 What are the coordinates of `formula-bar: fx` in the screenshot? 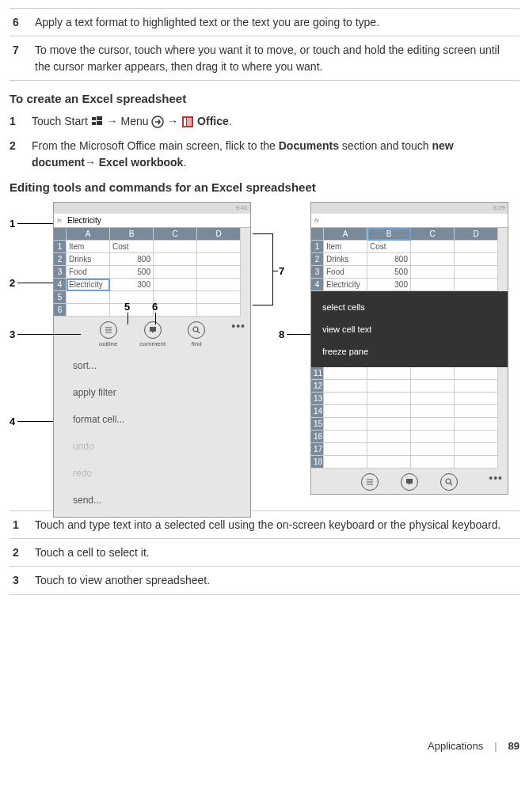 It's located at (409, 221).